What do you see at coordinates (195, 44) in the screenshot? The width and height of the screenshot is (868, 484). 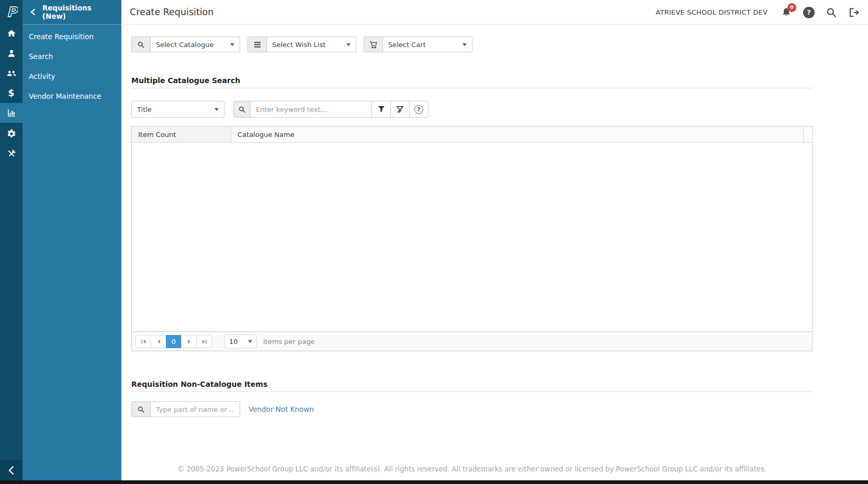 I see `select-catalogue-dropdown: Select Catalogue` at bounding box center [195, 44].